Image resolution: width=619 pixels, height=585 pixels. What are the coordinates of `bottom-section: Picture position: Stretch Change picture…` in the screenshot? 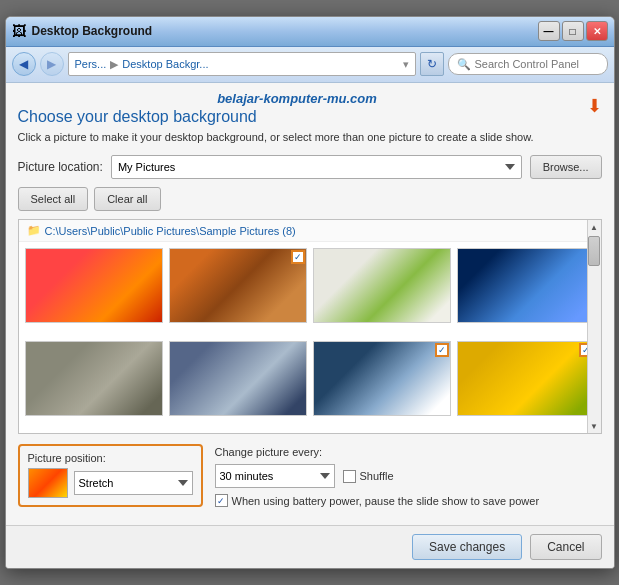 It's located at (310, 476).